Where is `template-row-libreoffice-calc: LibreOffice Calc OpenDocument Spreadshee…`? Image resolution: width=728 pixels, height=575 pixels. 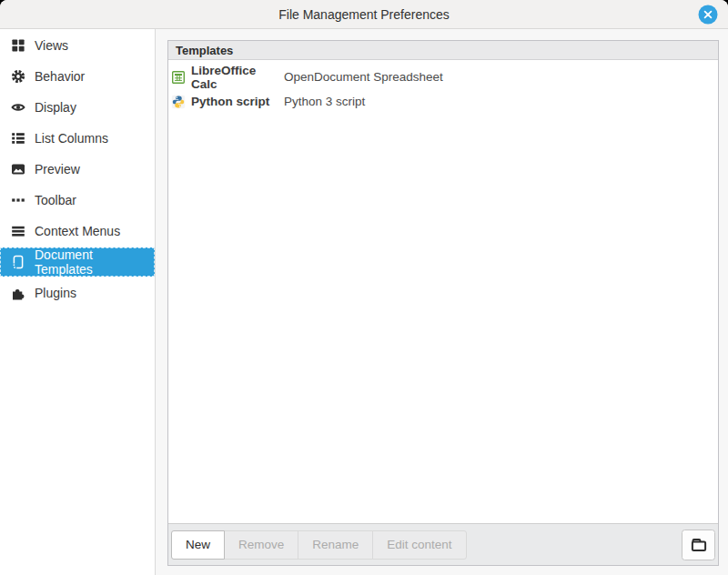
template-row-libreoffice-calc: LibreOffice Calc OpenDocument Spreadshee… is located at coordinates (443, 76).